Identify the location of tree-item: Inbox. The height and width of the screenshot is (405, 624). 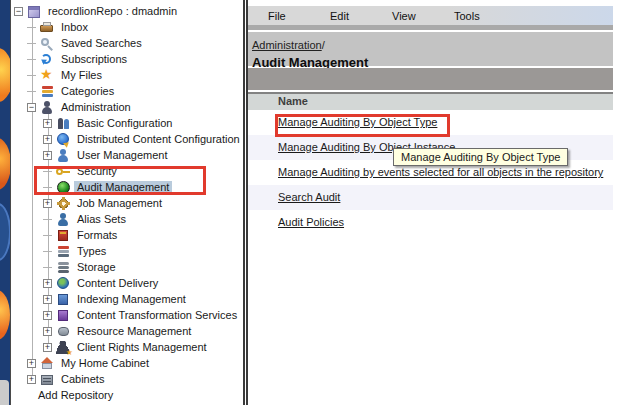
(127, 27).